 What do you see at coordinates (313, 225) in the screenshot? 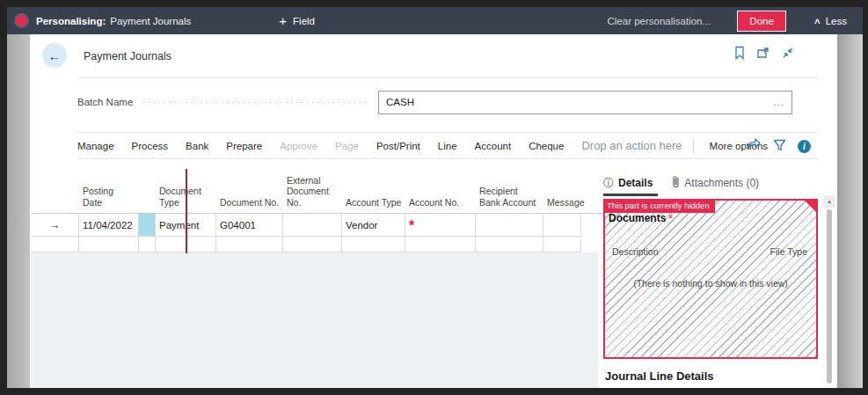
I see `external-document-no-cell` at bounding box center [313, 225].